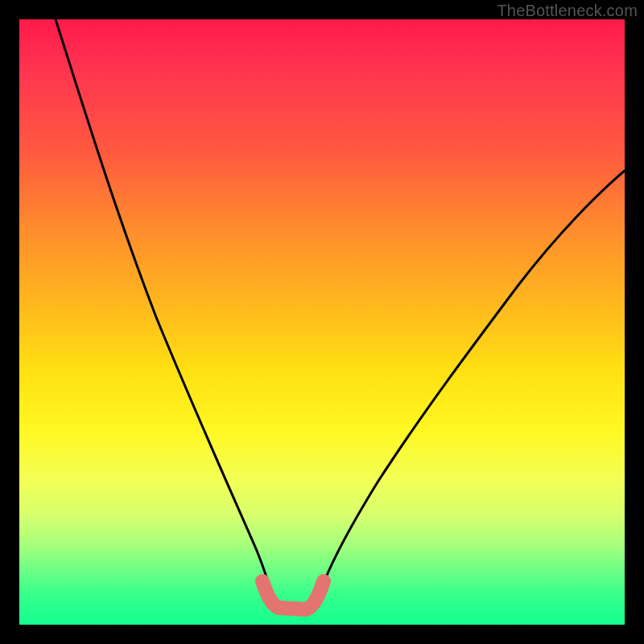 This screenshot has height=644, width=644. What do you see at coordinates (293, 596) in the screenshot?
I see `bottom-red-segment` at bounding box center [293, 596].